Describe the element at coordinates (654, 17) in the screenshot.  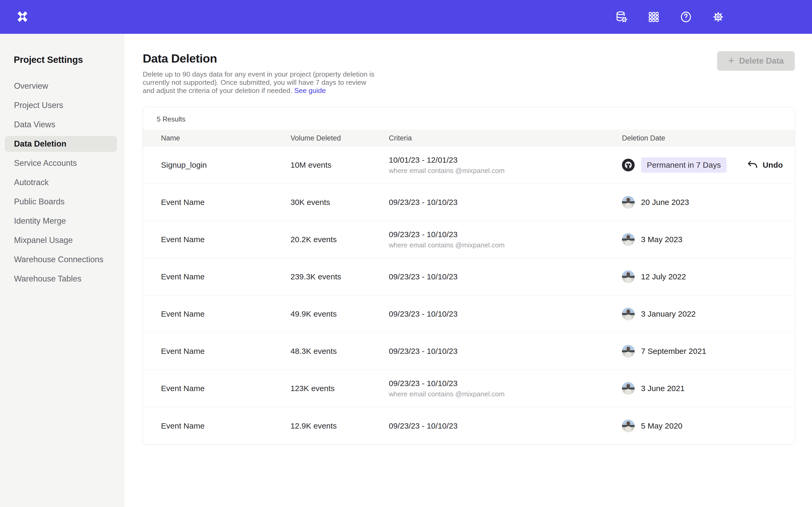
I see `apps-grid-icon` at that location.